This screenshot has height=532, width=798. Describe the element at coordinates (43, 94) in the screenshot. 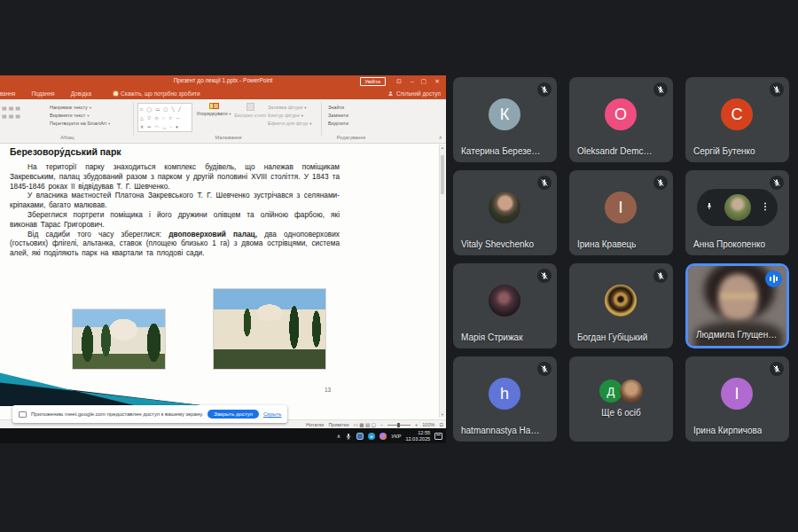

I see `tab-view: Подання` at that location.